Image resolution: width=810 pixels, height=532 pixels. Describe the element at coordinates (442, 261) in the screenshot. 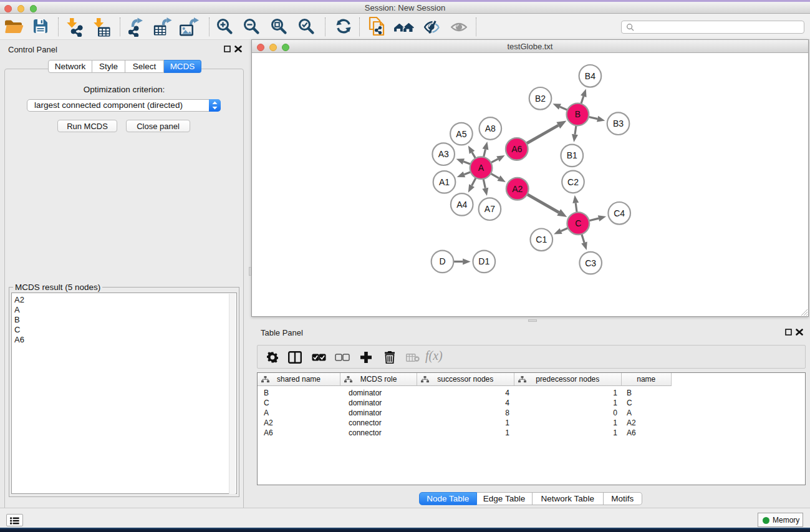

I see `svg-text: D` at that location.